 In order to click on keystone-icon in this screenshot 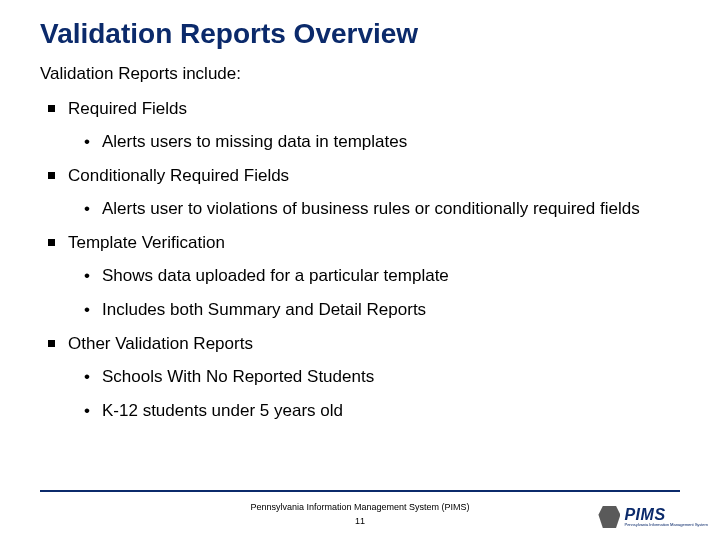, I will do `click(609, 517)`.